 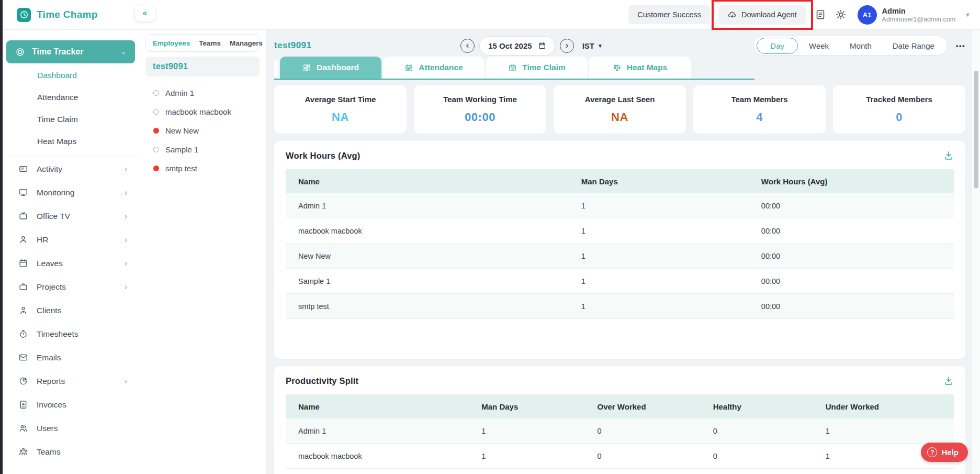 I want to click on gear-icon, so click(x=841, y=15).